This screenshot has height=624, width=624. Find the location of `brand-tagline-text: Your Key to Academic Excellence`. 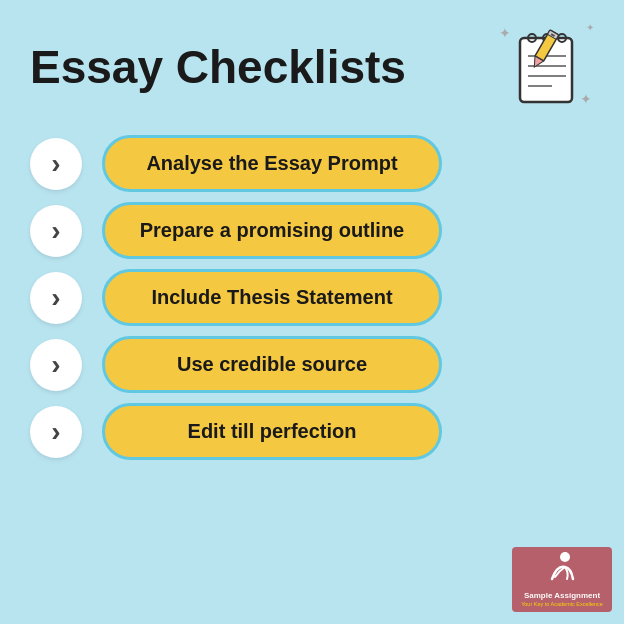

brand-tagline-text: Your Key to Academic Excellence is located at coordinates (562, 604).